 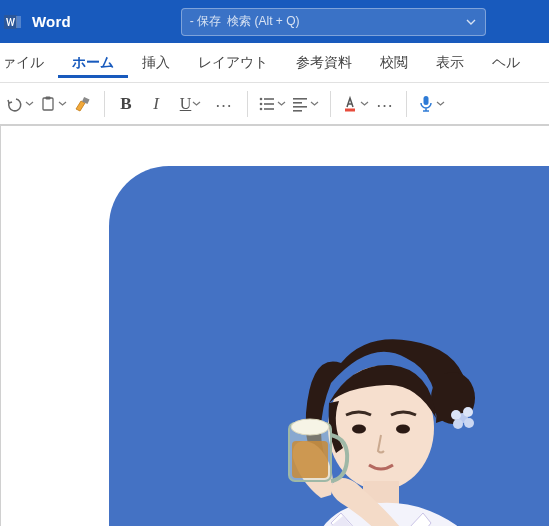 What do you see at coordinates (272, 104) in the screenshot?
I see `bullets-button` at bounding box center [272, 104].